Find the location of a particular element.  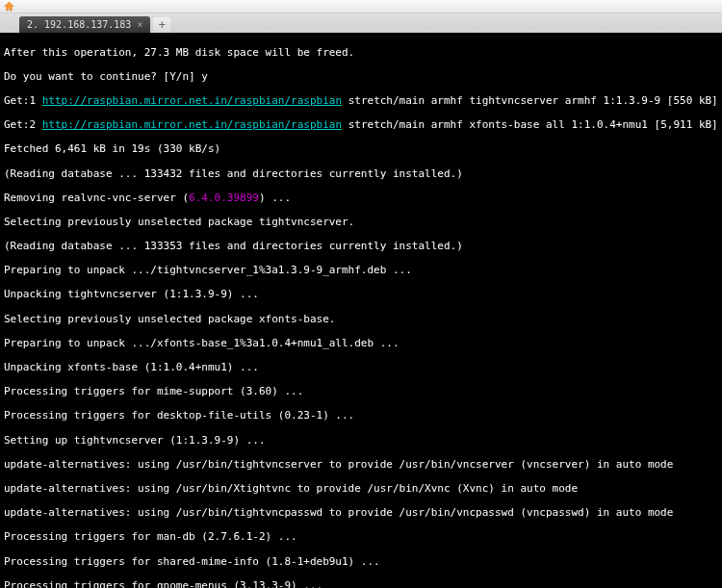

term-line: Get:2 http://raspbian.mirror.net.in/rasp… is located at coordinates (361, 125).